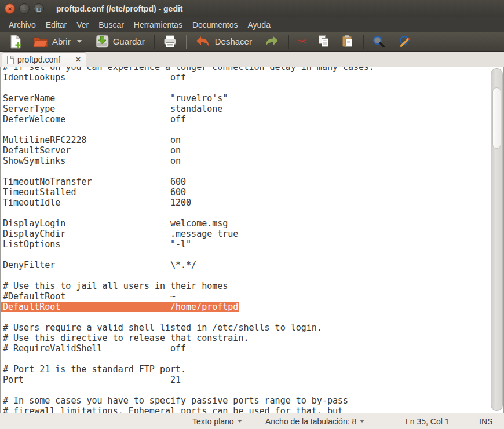  What do you see at coordinates (406, 42) in the screenshot?
I see `search-replace-icon` at bounding box center [406, 42].